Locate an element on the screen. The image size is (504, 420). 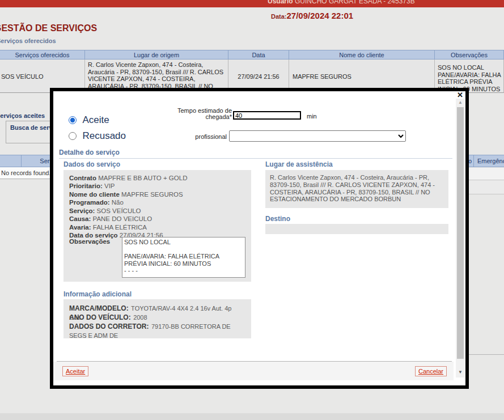
accept-radio-label: Aceite is located at coordinates (95, 120).